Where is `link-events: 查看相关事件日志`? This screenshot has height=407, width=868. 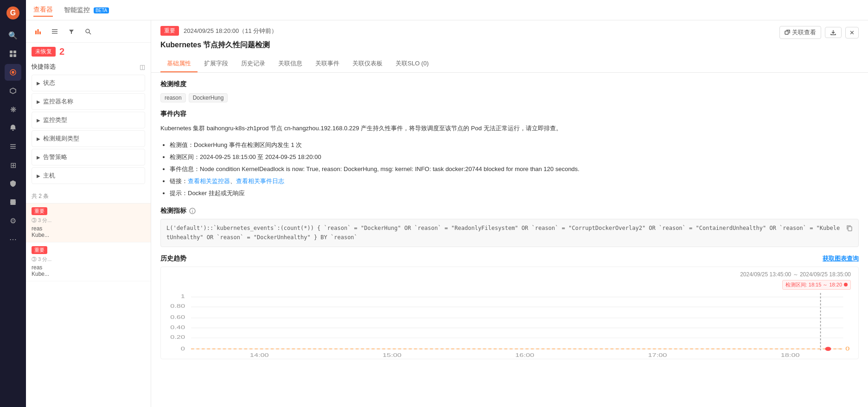
link-events: 查看相关事件日志 is located at coordinates (260, 181).